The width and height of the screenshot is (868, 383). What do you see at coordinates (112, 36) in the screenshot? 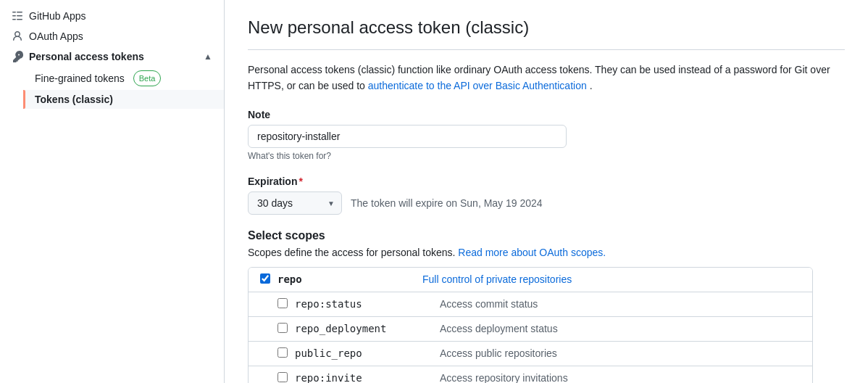
I see `sidebar-item-oauth-apps: OAuth Apps` at bounding box center [112, 36].